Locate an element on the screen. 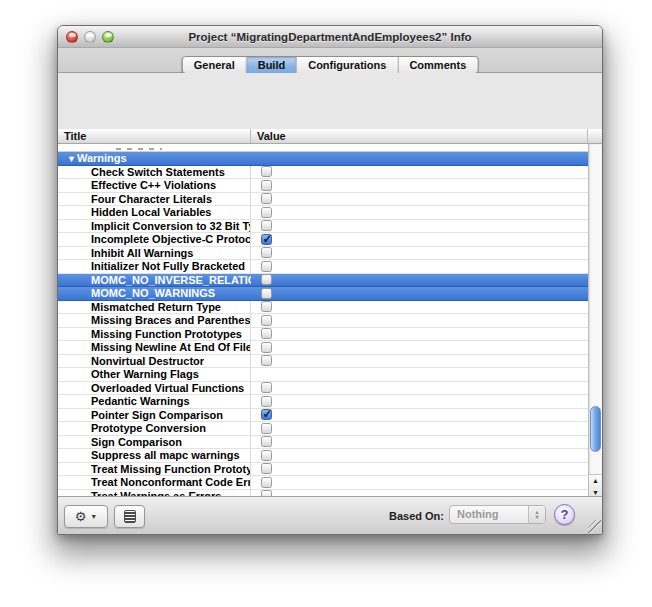 The width and height of the screenshot is (652, 607). setting-row: Other Warning Flags is located at coordinates (330, 375).